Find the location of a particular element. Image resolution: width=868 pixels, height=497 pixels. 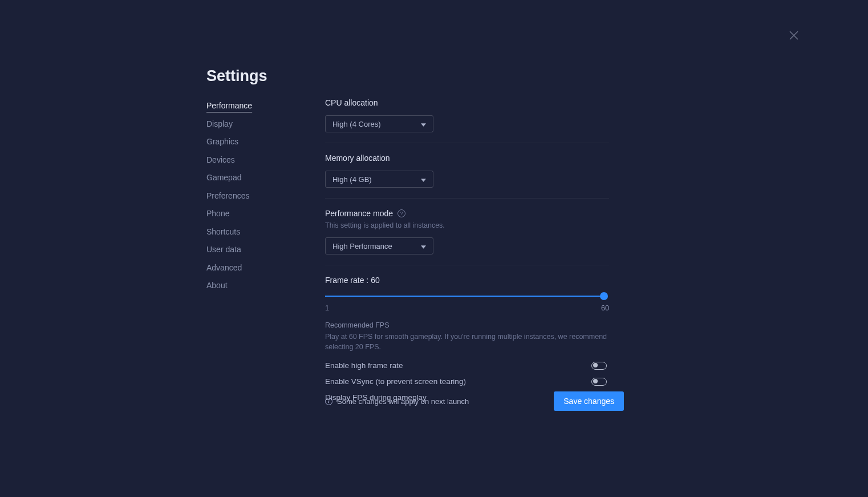

memory-allocation-label: Memory allocation is located at coordinates (467, 158).